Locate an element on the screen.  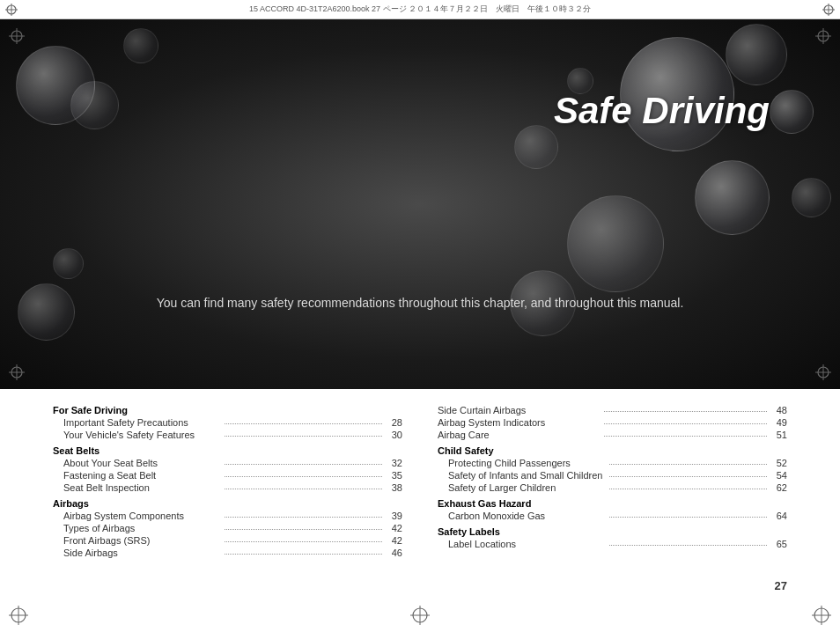
toc-entry: Airbag Care51 is located at coordinates (613, 435).